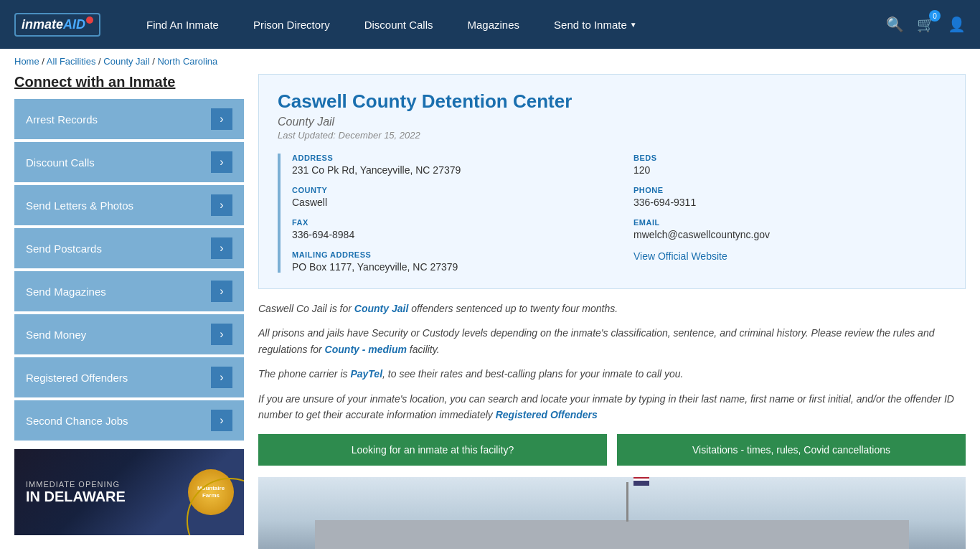 Image resolution: width=980 pixels, height=551 pixels. What do you see at coordinates (366, 374) in the screenshot?
I see `paytel-link: PayTel` at bounding box center [366, 374].